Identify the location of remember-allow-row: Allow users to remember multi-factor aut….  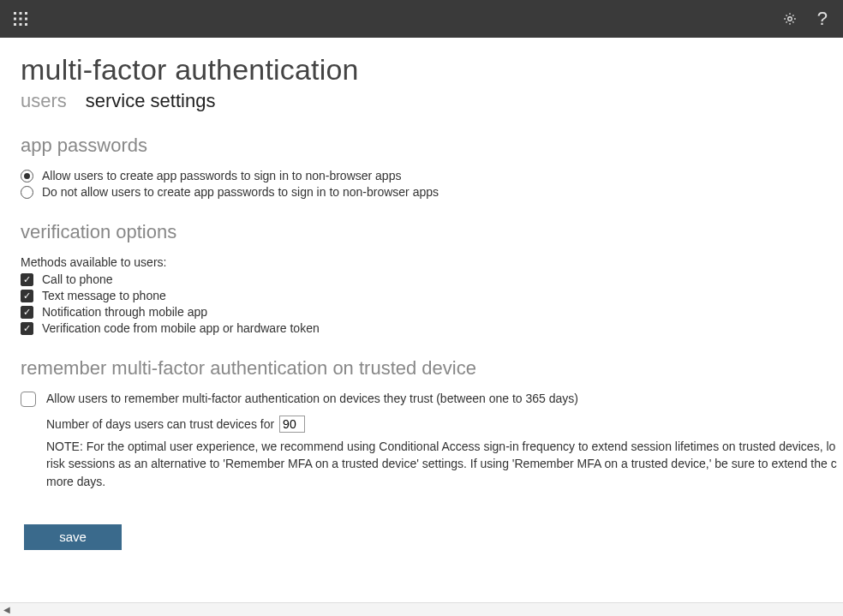
(432, 399).